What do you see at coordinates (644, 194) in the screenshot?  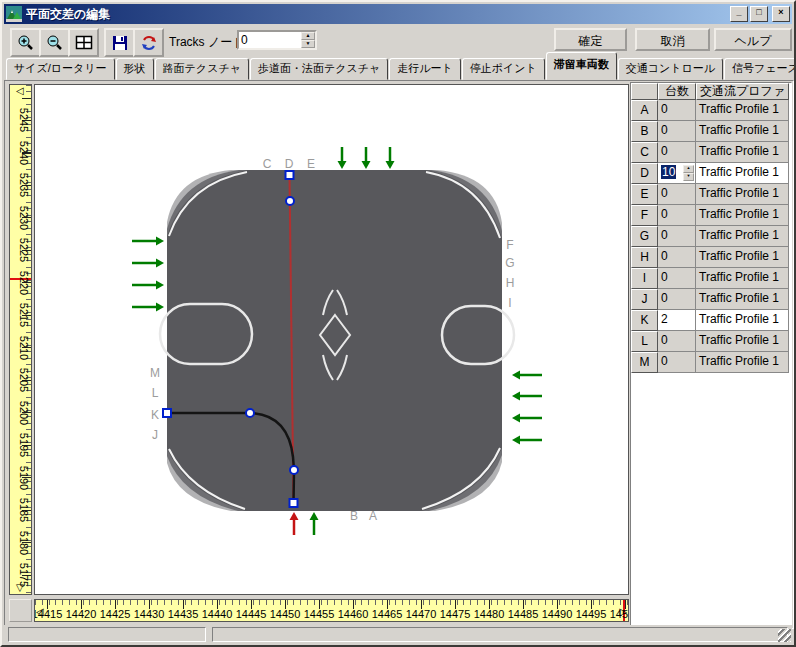 I see `row-header-E: E` at bounding box center [644, 194].